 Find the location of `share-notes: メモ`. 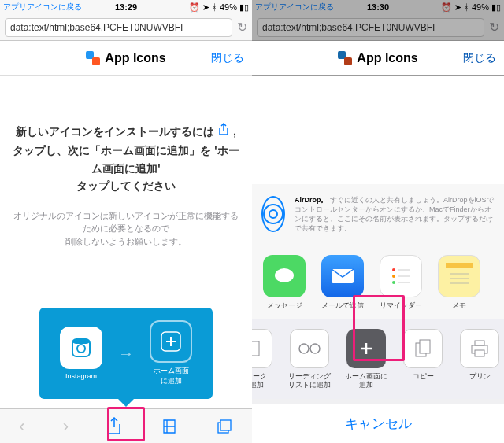

share-notes: メモ is located at coordinates (459, 282).